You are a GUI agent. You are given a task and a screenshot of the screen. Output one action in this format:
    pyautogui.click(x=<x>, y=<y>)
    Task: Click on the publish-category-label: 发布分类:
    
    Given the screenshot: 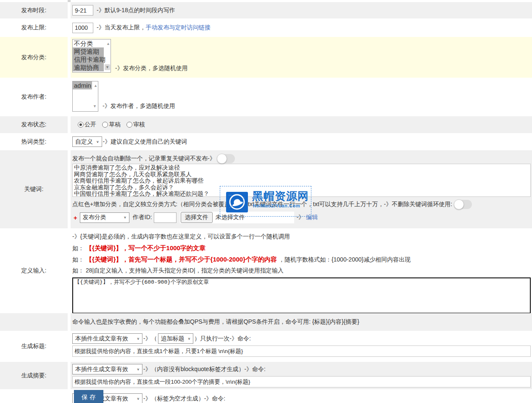 What is the action you would take?
    pyautogui.click(x=34, y=57)
    